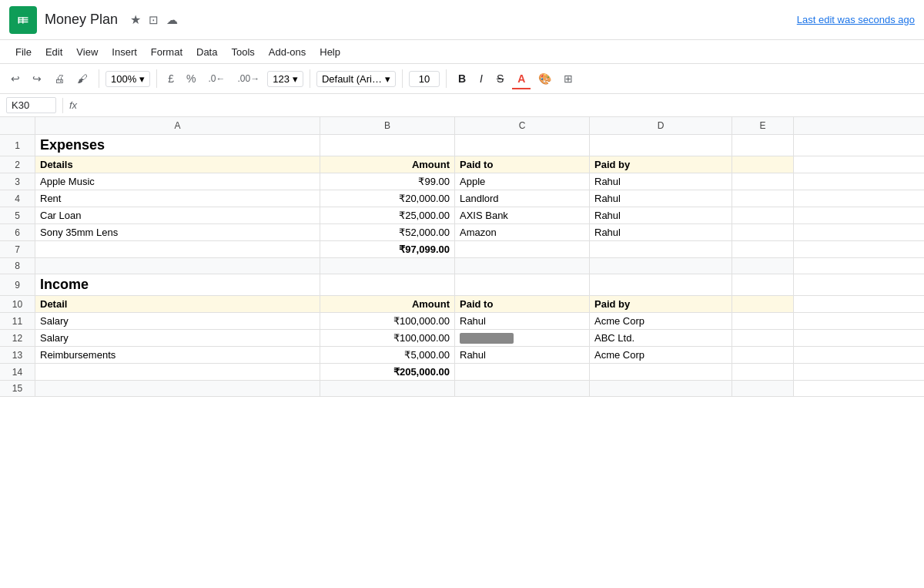  What do you see at coordinates (763, 321) in the screenshot?
I see `cell-e11` at bounding box center [763, 321].